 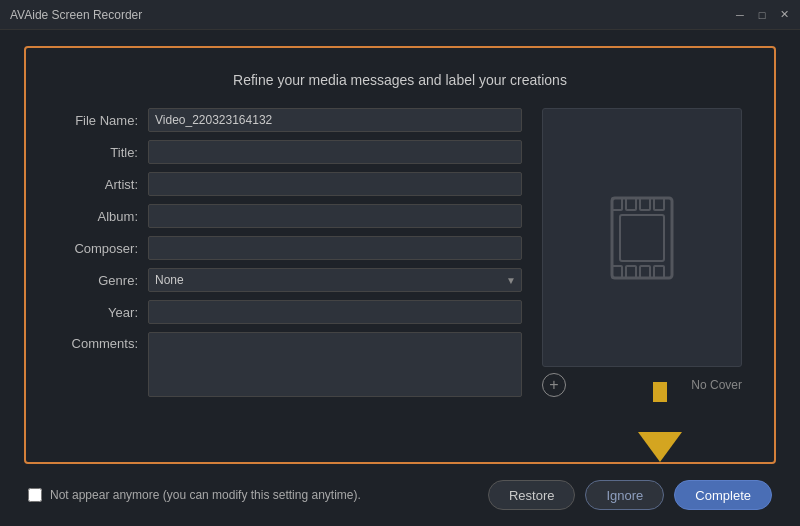 What do you see at coordinates (716, 385) in the screenshot?
I see `no-cover-label: No Cover` at bounding box center [716, 385].